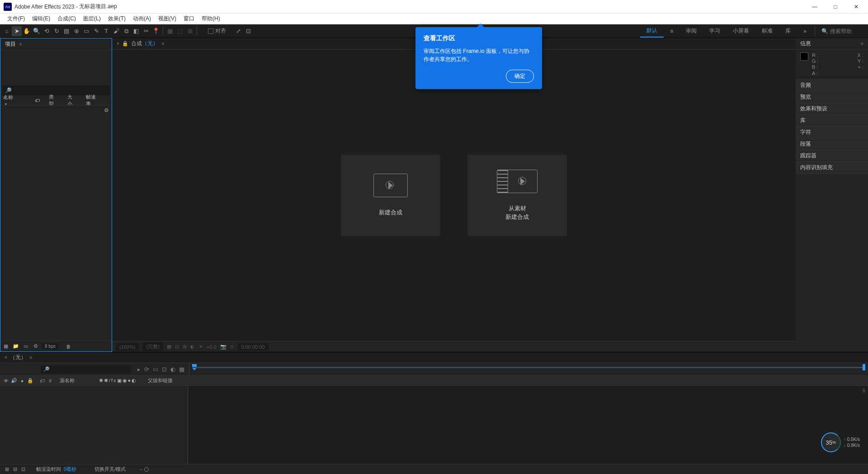 This screenshot has width=868, height=474. I want to click on menu-view: 视图(V), so click(167, 19).